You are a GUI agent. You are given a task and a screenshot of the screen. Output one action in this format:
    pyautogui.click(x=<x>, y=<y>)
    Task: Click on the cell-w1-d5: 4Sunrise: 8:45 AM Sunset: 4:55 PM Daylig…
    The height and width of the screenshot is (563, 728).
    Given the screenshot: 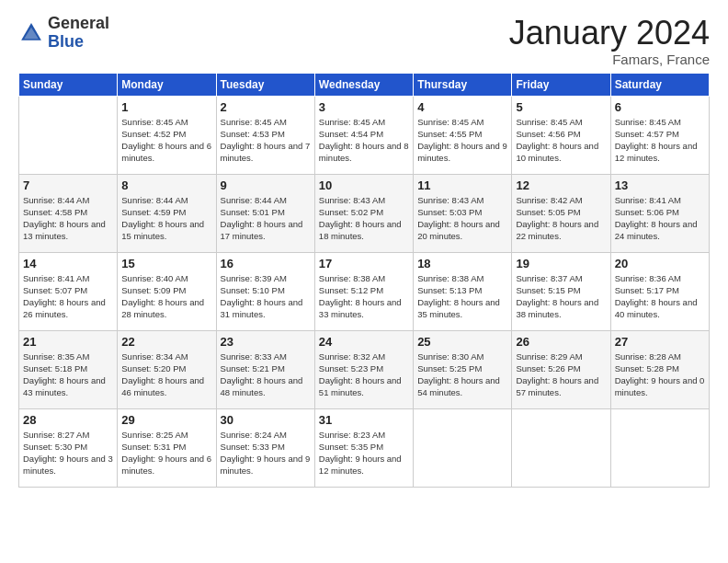 What is the action you would take?
    pyautogui.click(x=463, y=134)
    